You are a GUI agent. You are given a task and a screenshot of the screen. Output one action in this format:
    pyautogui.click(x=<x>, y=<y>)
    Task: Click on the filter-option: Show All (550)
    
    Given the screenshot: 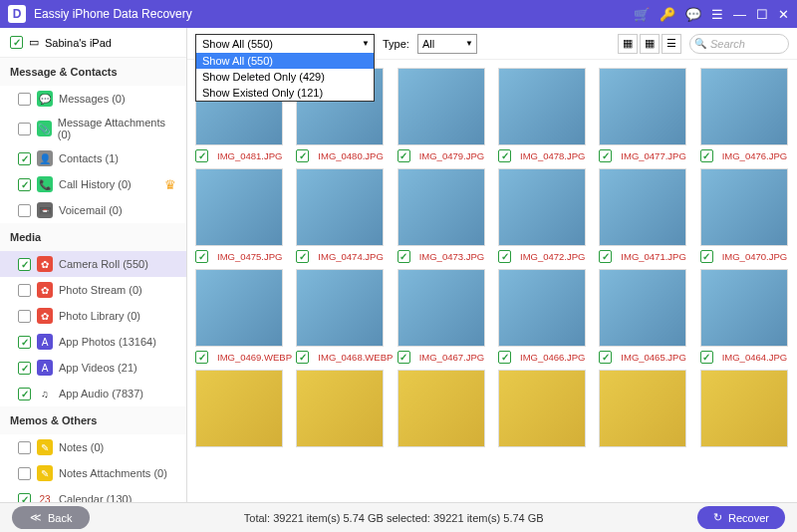 What is the action you would take?
    pyautogui.click(x=285, y=61)
    